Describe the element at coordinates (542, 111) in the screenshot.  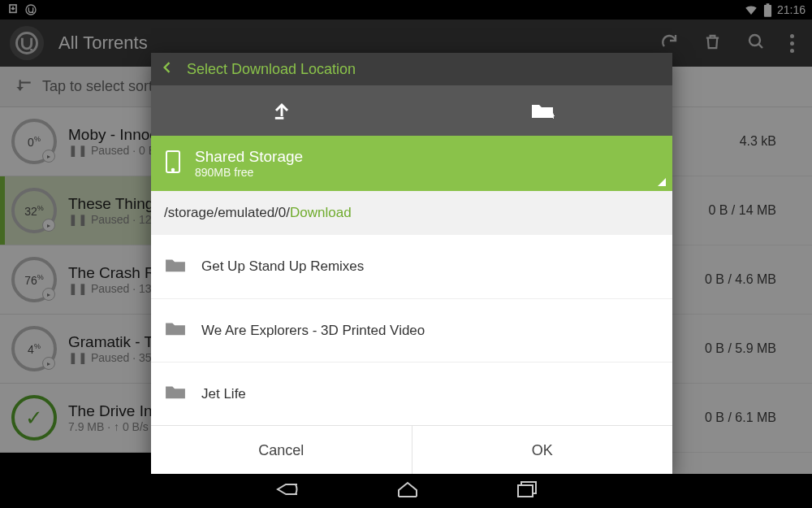
I see `new-folder-button: +` at that location.